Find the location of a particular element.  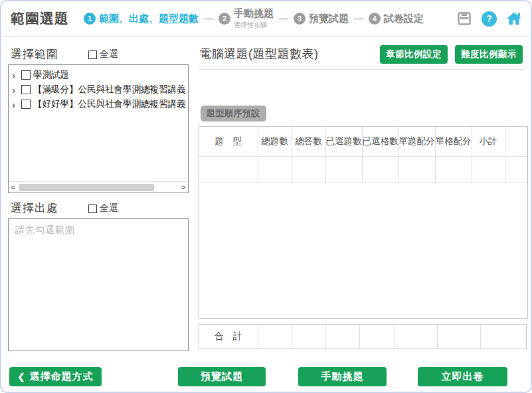

scrollbar-thumb is located at coordinates (86, 187).